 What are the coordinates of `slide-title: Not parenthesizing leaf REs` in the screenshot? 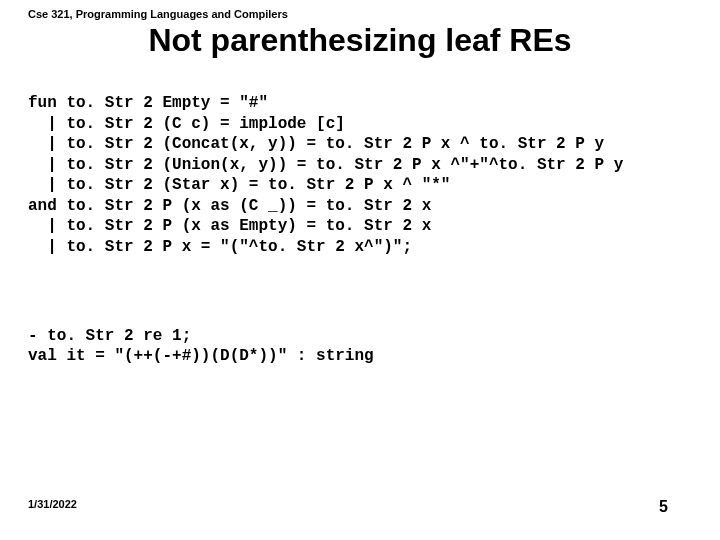 It's located at (360, 40).